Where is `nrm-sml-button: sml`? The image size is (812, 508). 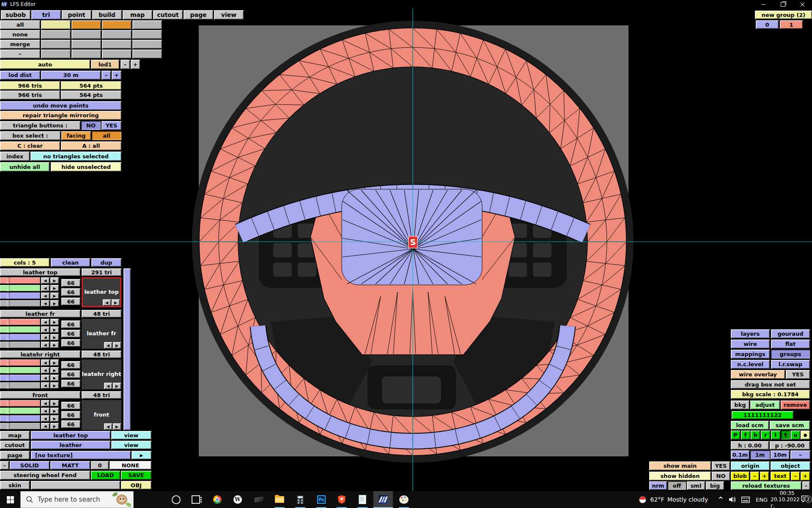 nrm-sml-button: sml is located at coordinates (696, 486).